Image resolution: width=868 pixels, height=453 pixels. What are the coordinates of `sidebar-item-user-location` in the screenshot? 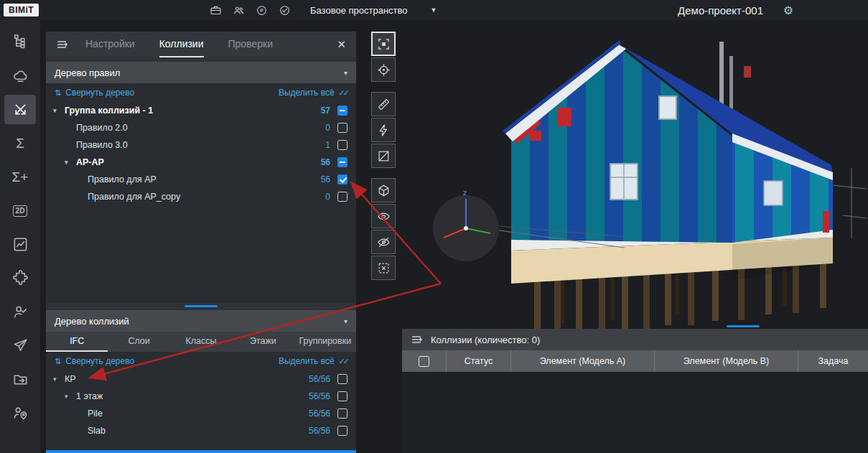 It's located at (20, 414).